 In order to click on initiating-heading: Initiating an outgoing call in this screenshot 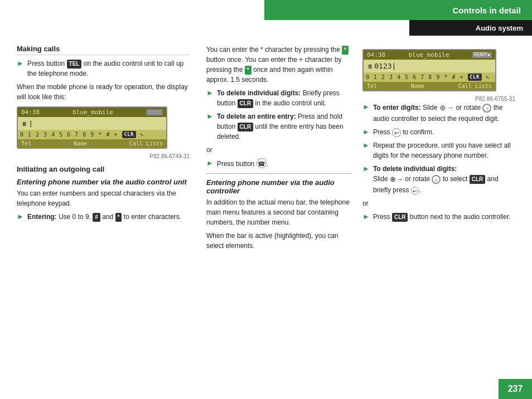, I will do `click(103, 169)`.